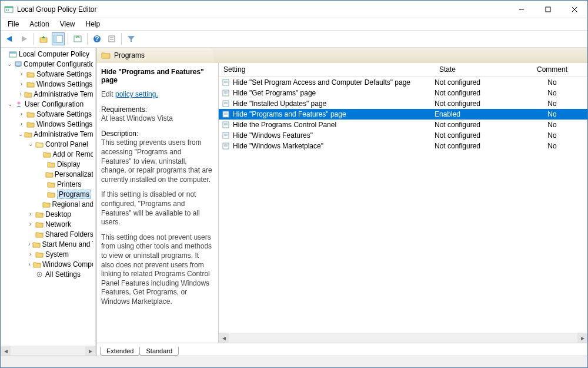  I want to click on list-item: Hide "Windows Marketplace"Not configured…, so click(403, 146).